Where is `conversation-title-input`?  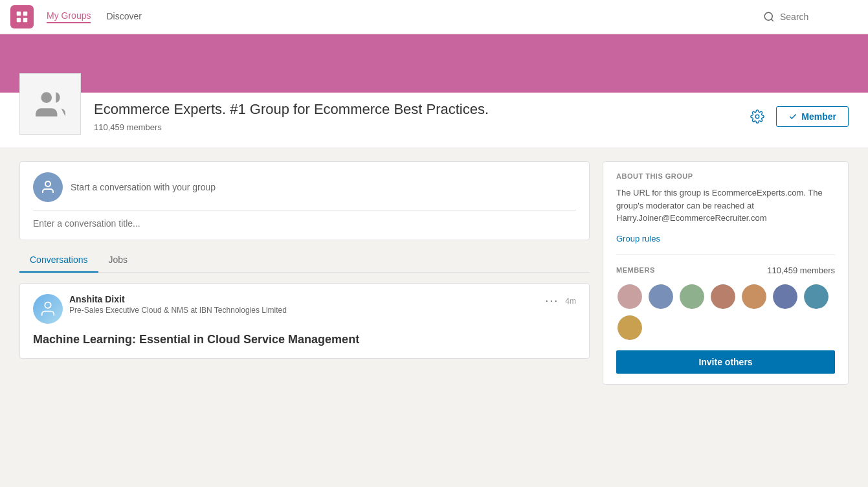 conversation-title-input is located at coordinates (304, 219).